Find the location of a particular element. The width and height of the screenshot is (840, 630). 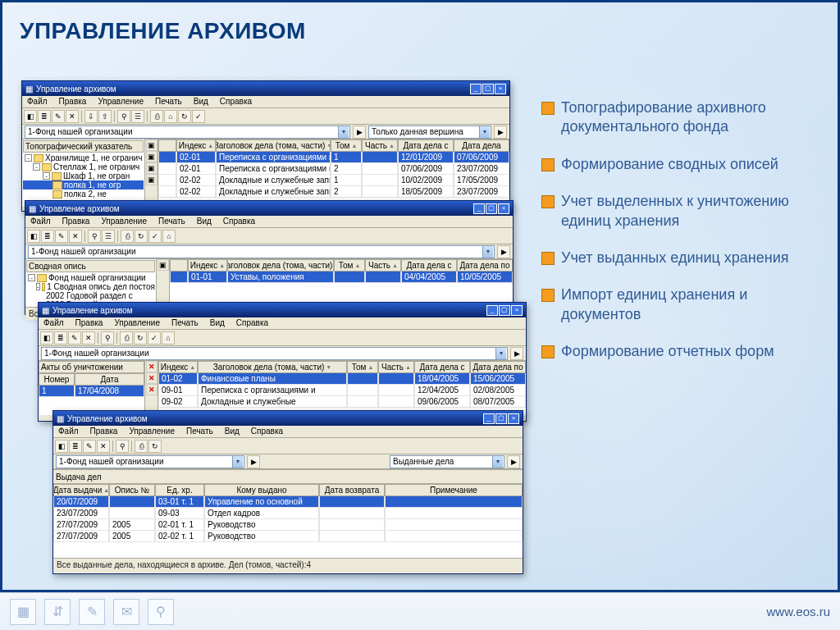

table-row: 23/07/200909-03Отдел кадров is located at coordinates (288, 514).